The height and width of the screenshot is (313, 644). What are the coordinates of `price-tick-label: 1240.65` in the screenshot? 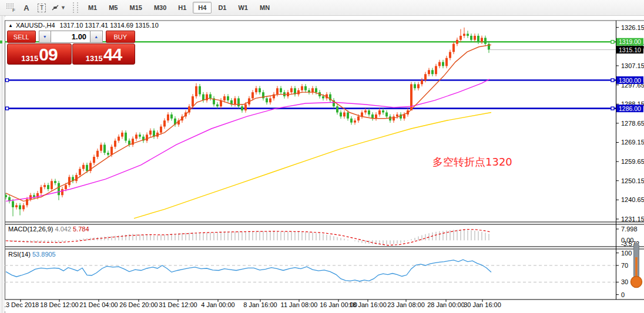 It's located at (632, 200).